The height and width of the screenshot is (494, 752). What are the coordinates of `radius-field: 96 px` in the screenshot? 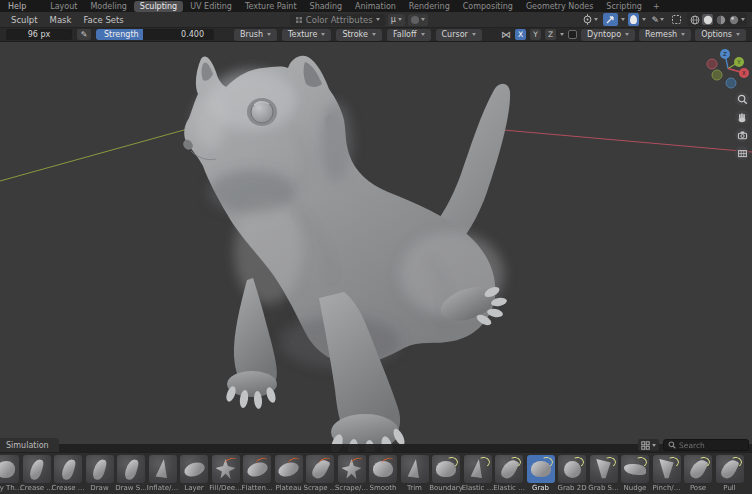 It's located at (39, 34).